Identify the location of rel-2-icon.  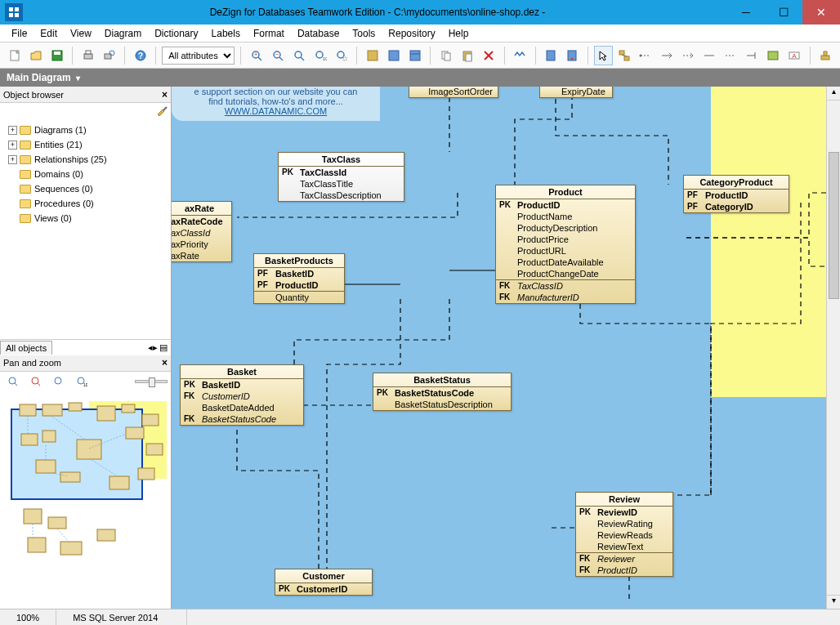
(667, 56).